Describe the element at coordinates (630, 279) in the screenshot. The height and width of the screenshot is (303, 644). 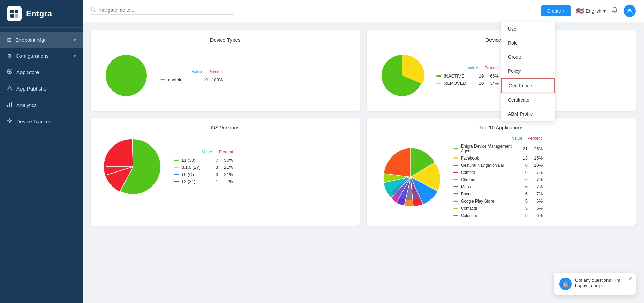
I see `chatbot-close-button: ✕` at that location.